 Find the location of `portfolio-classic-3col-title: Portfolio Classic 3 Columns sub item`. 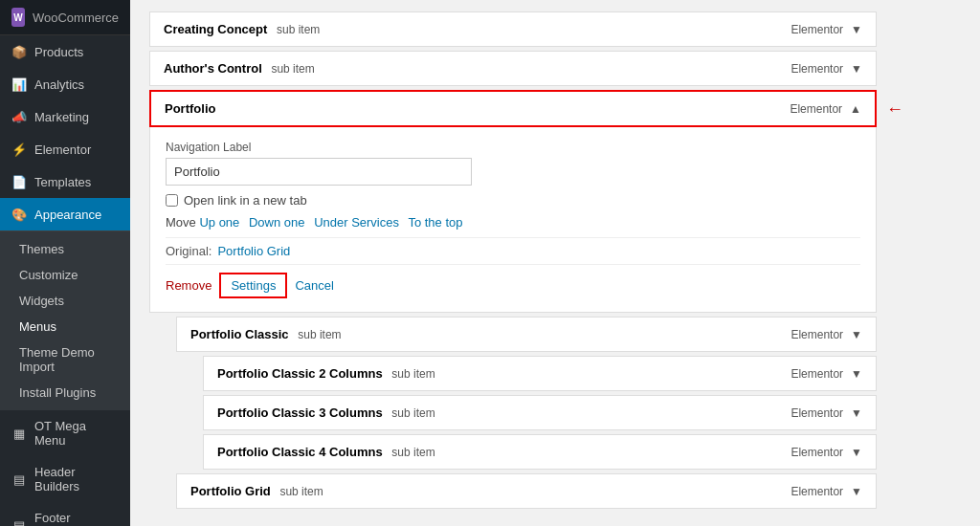

portfolio-classic-3col-title: Portfolio Classic 3 Columns sub item is located at coordinates (326, 413).